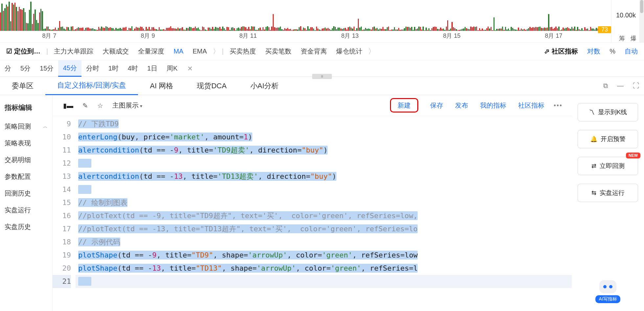 The width and height of the screenshot is (644, 311). What do you see at coordinates (606, 86) in the screenshot?
I see `popout-icon: ⧉` at bounding box center [606, 86].